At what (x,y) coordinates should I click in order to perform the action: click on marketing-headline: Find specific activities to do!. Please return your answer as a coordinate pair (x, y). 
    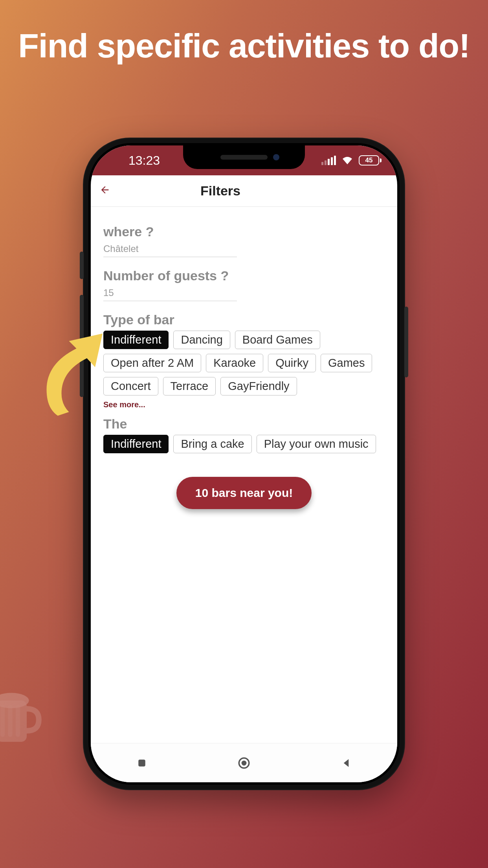
    Looking at the image, I should click on (244, 32).